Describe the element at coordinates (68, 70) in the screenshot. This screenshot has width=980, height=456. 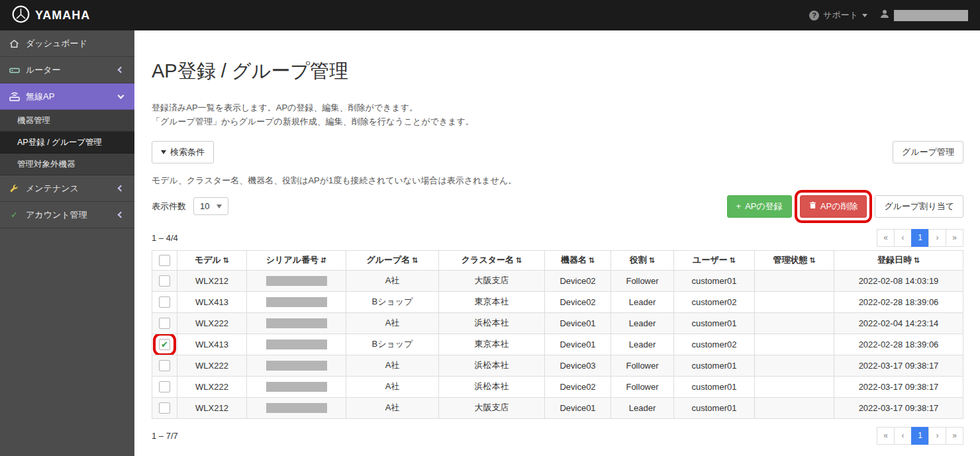
I see `sidebar-item-router: ルーター` at that location.